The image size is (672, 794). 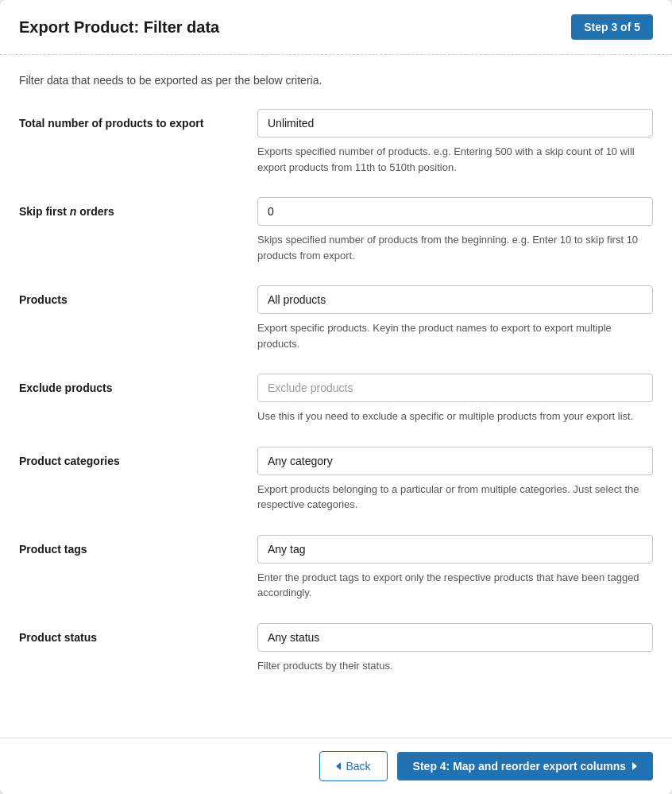 What do you see at coordinates (455, 498) in the screenshot?
I see `help-product-categories: Export products belonging to a particula…` at bounding box center [455, 498].